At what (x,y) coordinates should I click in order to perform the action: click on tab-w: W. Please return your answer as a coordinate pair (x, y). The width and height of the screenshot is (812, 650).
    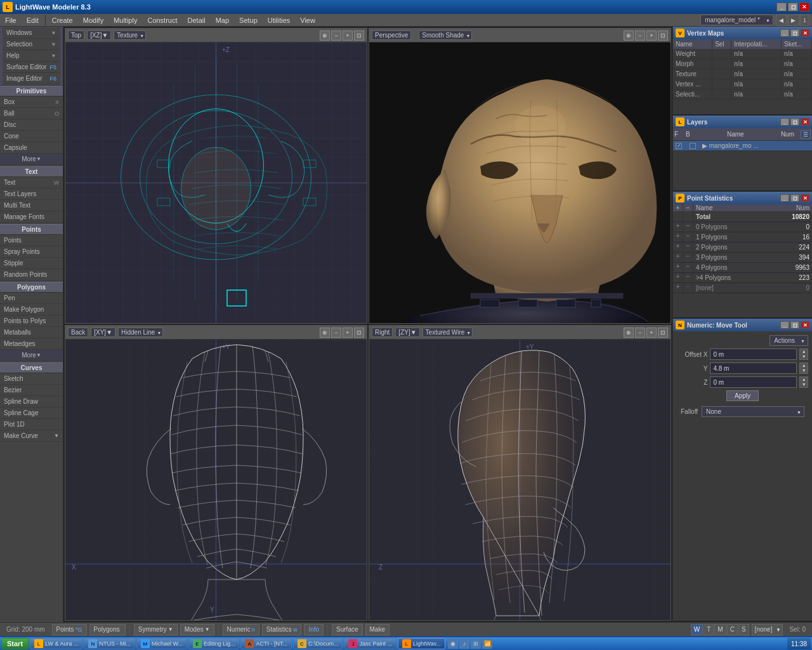
    Looking at the image, I should click on (697, 630).